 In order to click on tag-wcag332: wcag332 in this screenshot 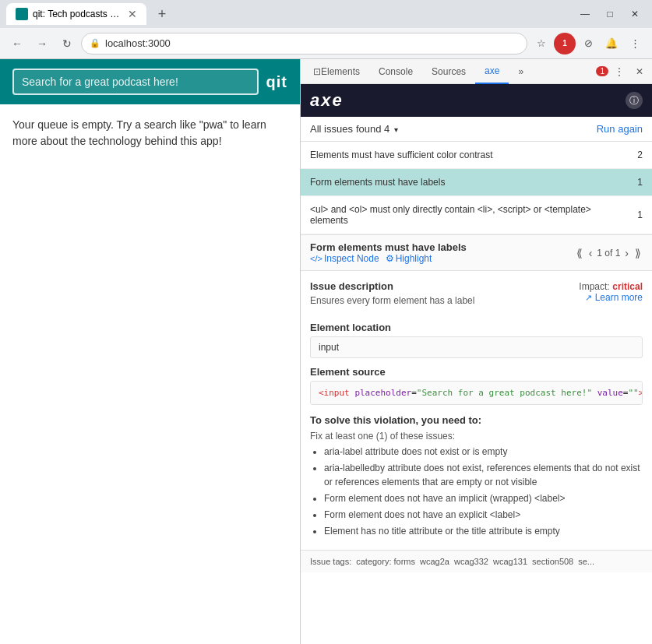, I will do `click(471, 561)`.